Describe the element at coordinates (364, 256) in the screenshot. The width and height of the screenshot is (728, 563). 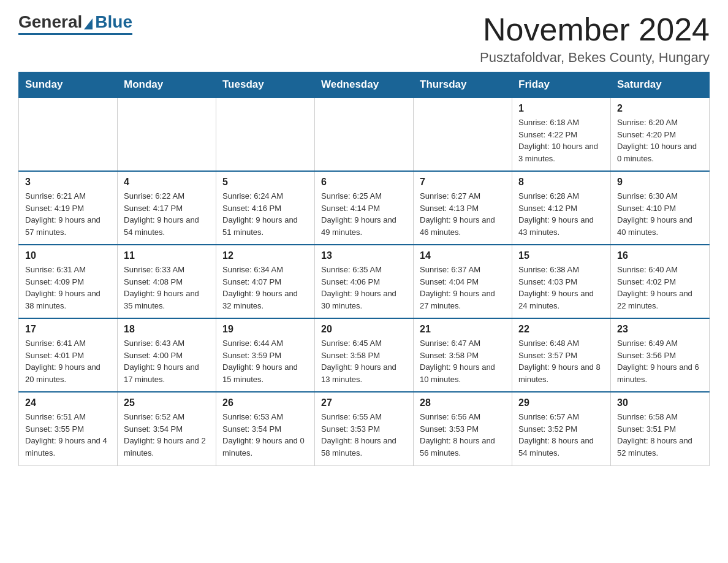
I see `day-number: 13` at that location.